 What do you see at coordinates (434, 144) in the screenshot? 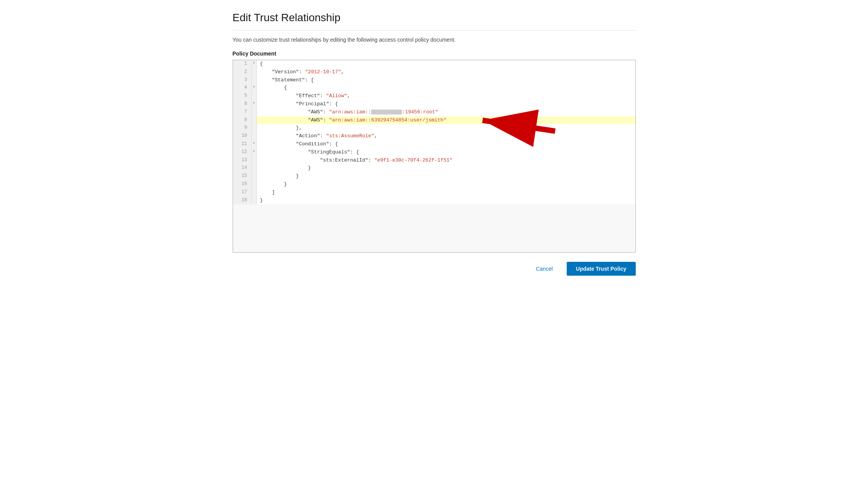
I see `code-line: 11▾ "Condition": {` at bounding box center [434, 144].